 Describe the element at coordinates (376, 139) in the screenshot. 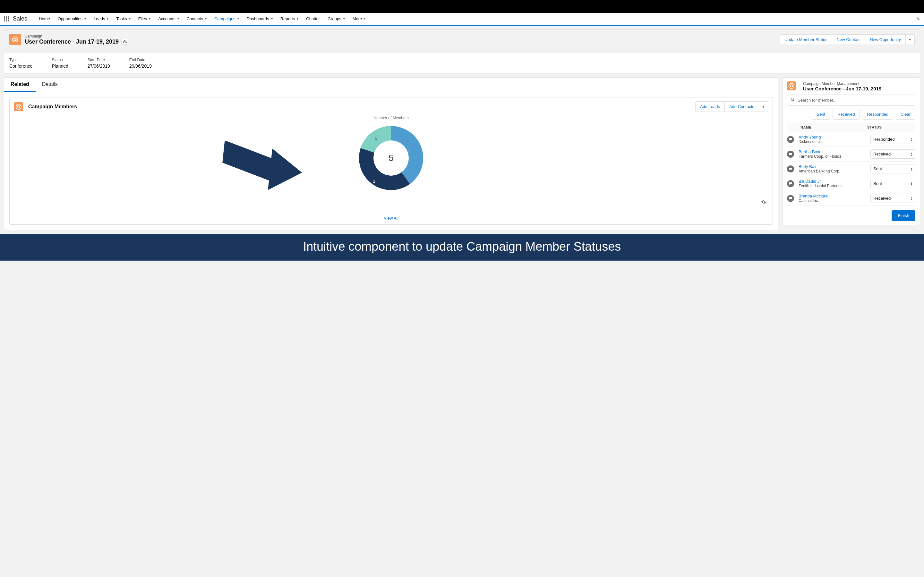

I see `chart-segment-label: 1` at that location.